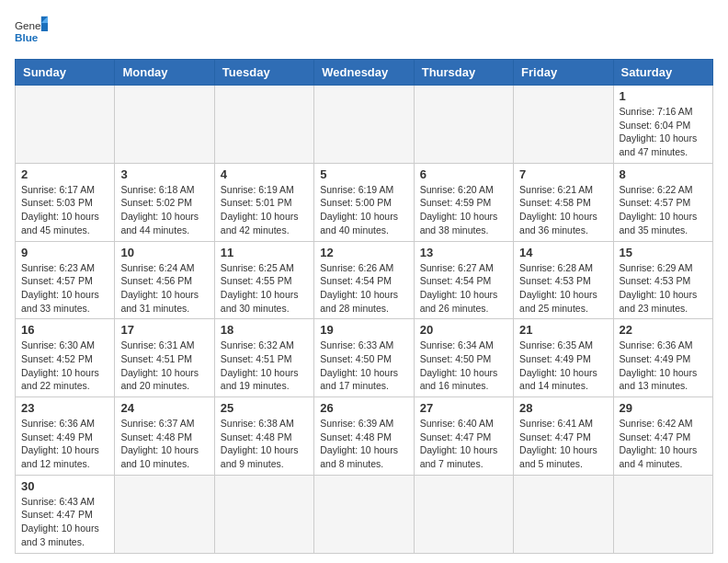 Image resolution: width=728 pixels, height=563 pixels. Describe the element at coordinates (164, 210) in the screenshot. I see `day-info: Sunrise: 6:18 AMSunset: 5:02 PMDaylight:…` at that location.